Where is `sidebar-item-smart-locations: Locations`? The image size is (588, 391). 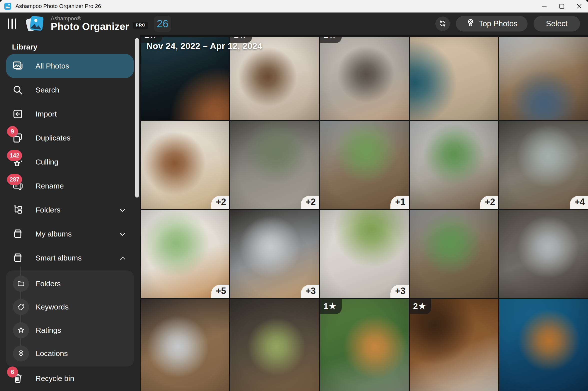
sidebar-item-smart-locations: Locations is located at coordinates (70, 354).